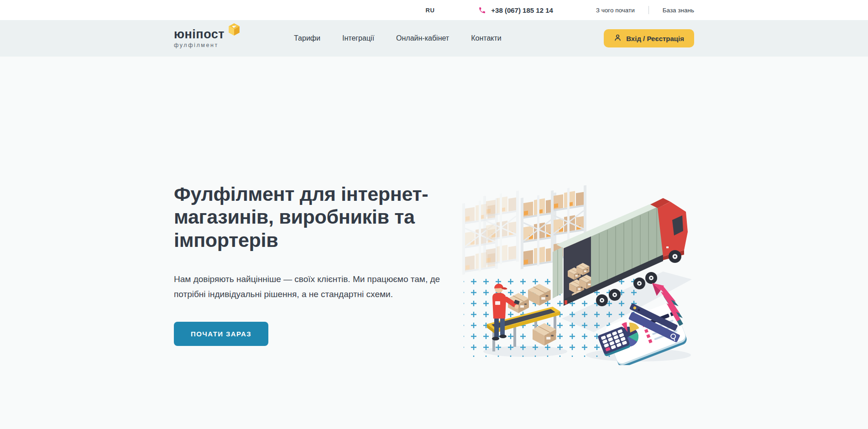 The height and width of the screenshot is (429, 868). What do you see at coordinates (678, 10) in the screenshot?
I see `link-knowledge-base: База знань` at bounding box center [678, 10].